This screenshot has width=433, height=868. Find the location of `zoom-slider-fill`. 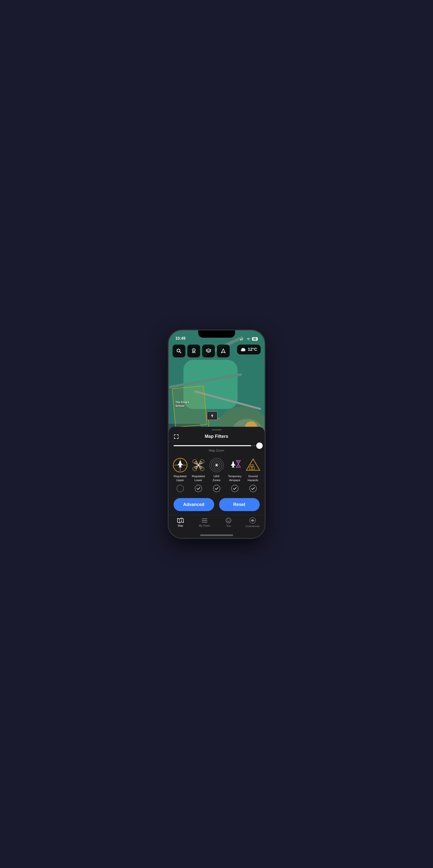

zoom-slider-fill is located at coordinates (212, 445).